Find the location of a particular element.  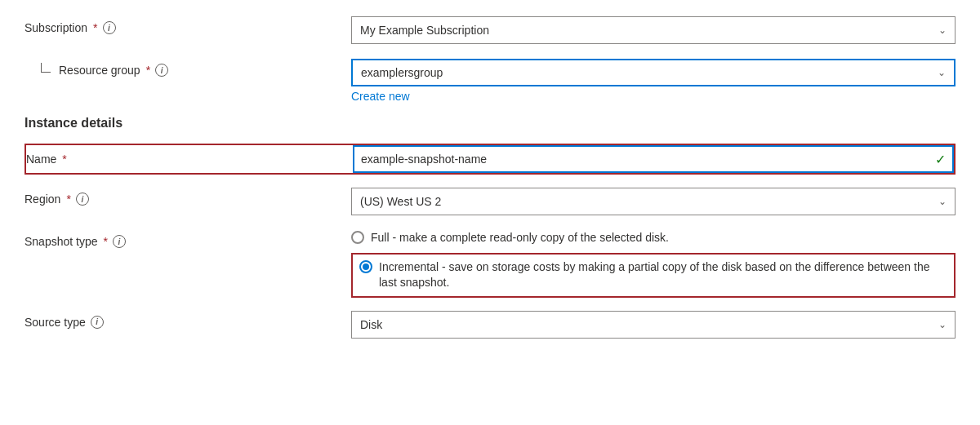

resource-group-chevron-icon: ⌄ is located at coordinates (942, 73).